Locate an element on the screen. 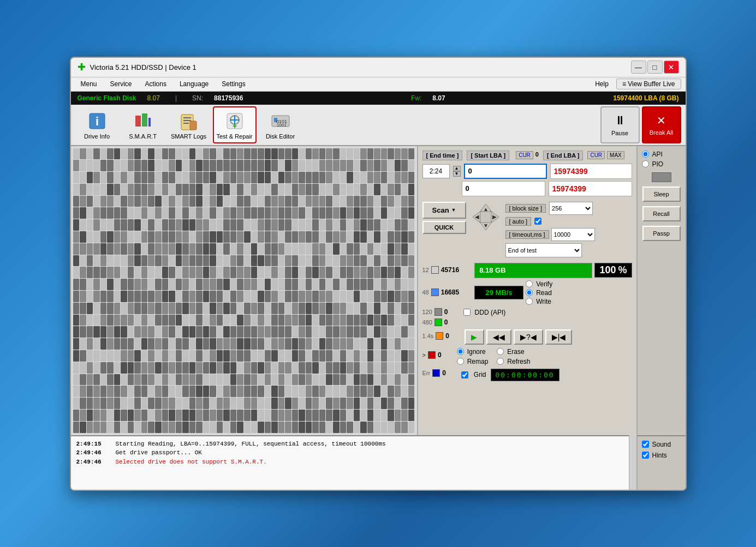  stats-row-4: 480 0 is located at coordinates (527, 323).